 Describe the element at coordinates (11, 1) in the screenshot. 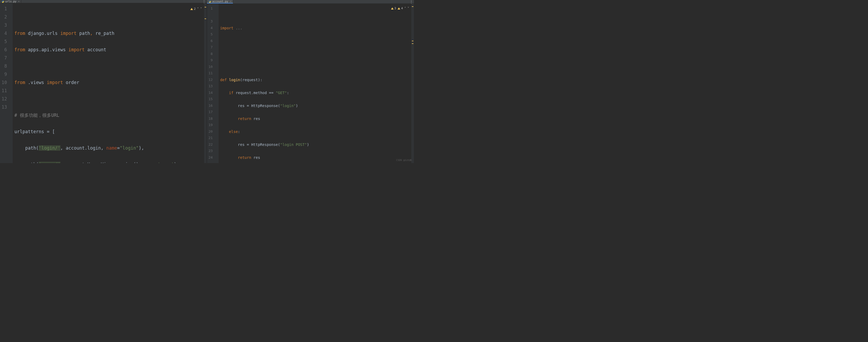

I see `tab-label: urls.py` at that location.